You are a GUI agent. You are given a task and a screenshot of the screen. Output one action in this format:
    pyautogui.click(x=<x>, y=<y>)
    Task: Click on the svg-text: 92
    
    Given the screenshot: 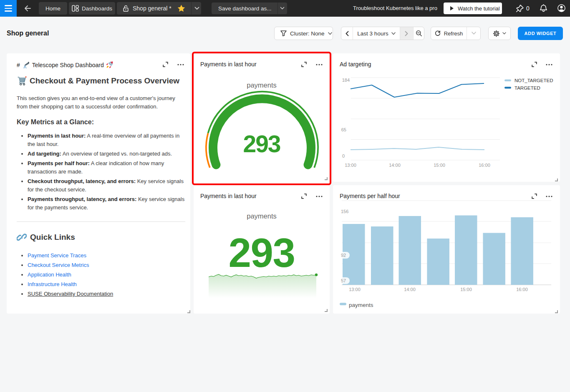 What is the action you would take?
    pyautogui.click(x=343, y=255)
    